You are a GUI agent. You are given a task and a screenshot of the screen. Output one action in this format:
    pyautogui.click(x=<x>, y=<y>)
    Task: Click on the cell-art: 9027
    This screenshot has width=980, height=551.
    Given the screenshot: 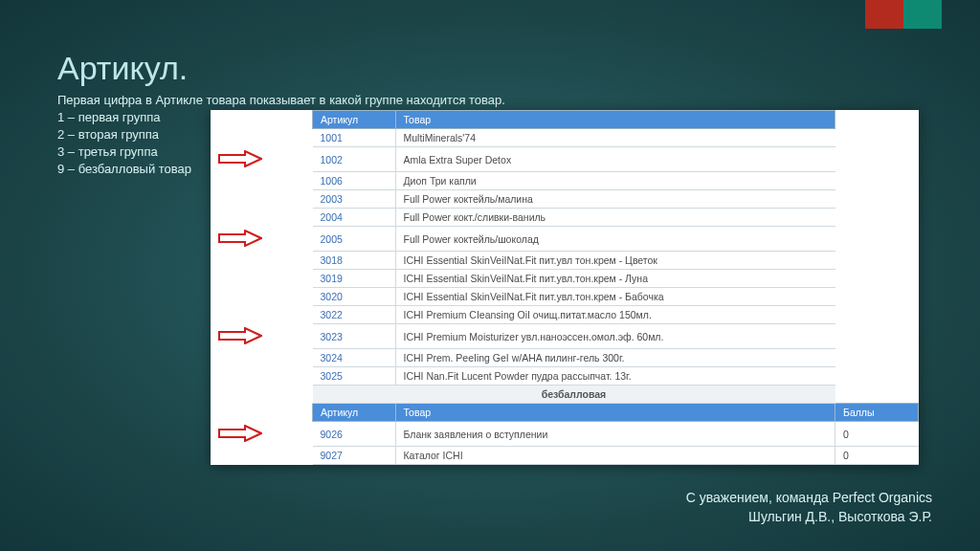 What is the action you would take?
    pyautogui.click(x=354, y=455)
    